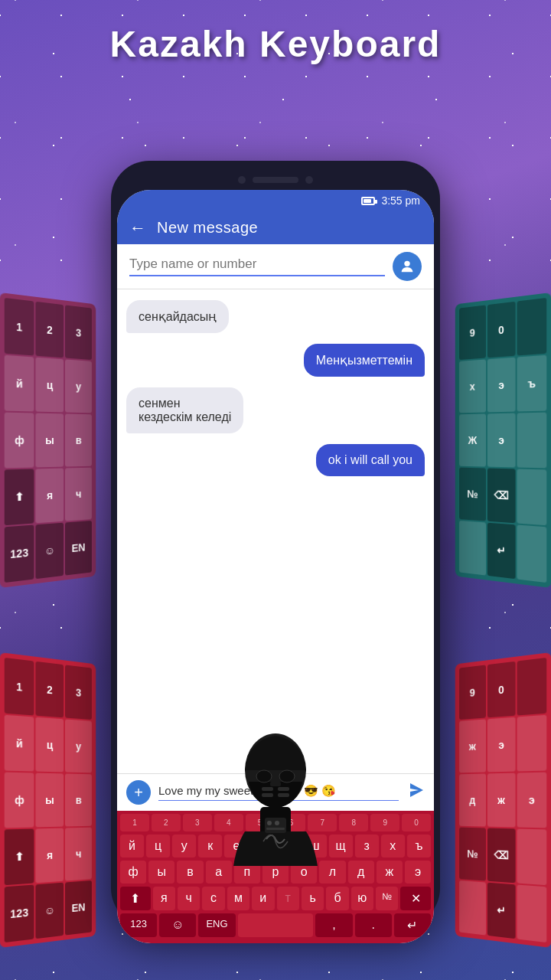 The image size is (551, 980). I want to click on key-ь: ь, so click(312, 899).